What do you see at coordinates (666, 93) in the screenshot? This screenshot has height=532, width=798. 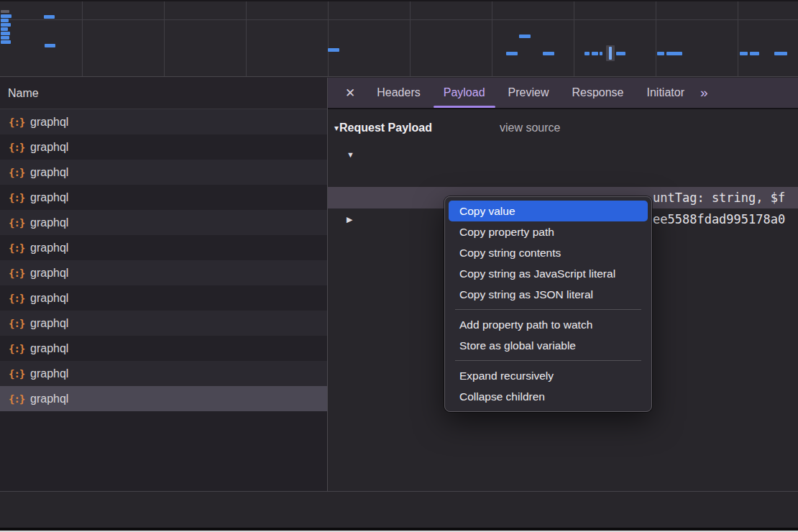 I see `tab-initiator: Initiator` at bounding box center [666, 93].